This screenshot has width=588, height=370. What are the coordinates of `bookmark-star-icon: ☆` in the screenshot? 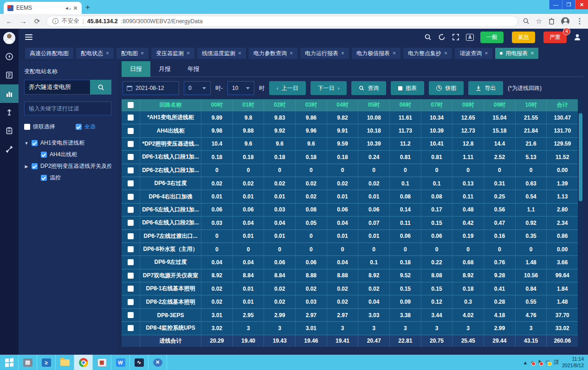 It's located at (539, 21).